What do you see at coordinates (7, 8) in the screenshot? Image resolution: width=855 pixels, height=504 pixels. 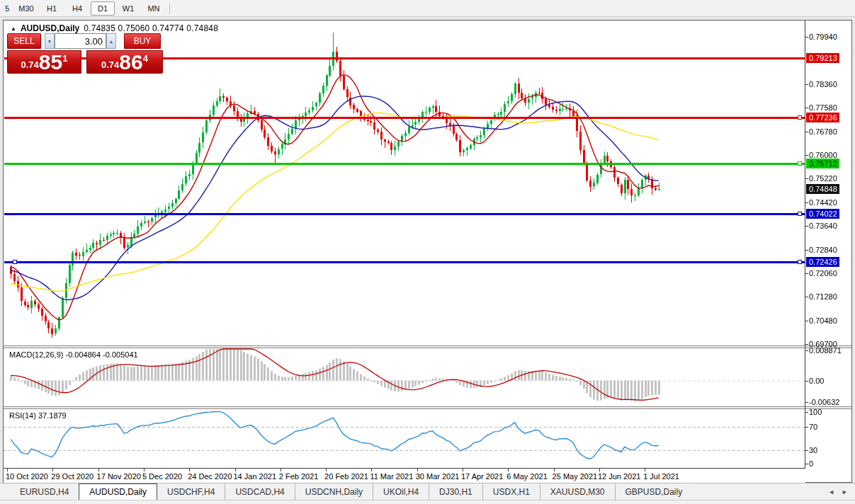 I see `timeframe-label: 5` at bounding box center [7, 8].